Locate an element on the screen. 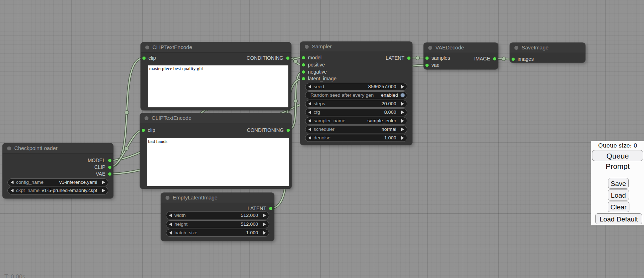 The image size is (644, 278). widget-batch-size: batch_size1.000 is located at coordinates (218, 233).